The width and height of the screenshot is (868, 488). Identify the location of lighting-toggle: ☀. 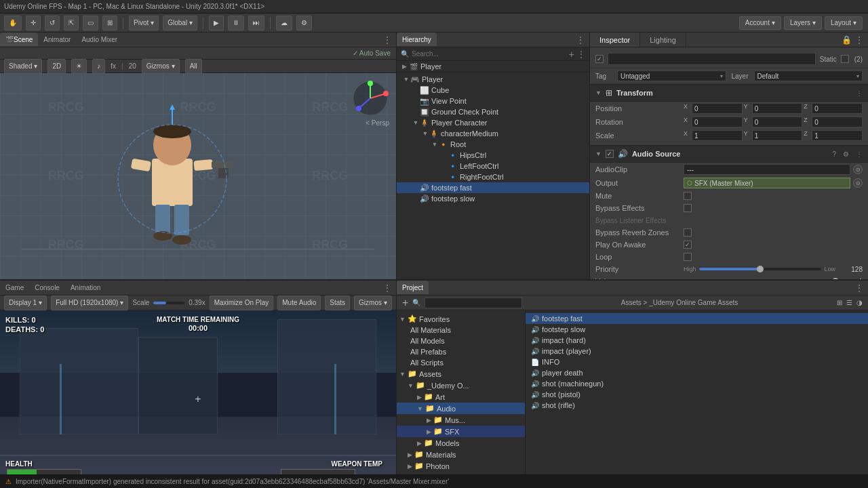
(79, 66).